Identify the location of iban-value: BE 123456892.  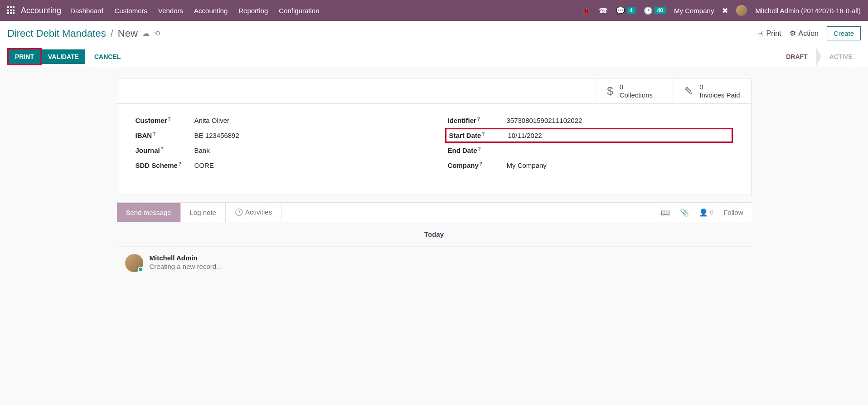
(217, 135).